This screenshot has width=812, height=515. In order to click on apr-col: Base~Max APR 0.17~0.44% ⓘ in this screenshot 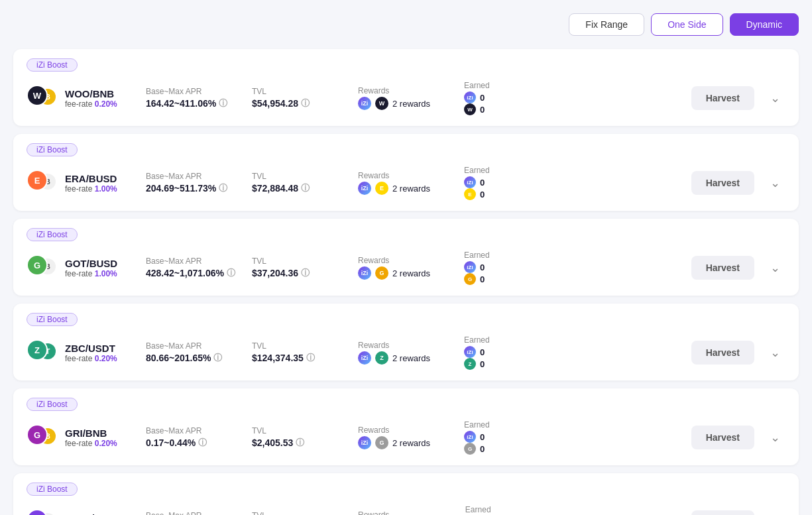, I will do `click(199, 437)`.